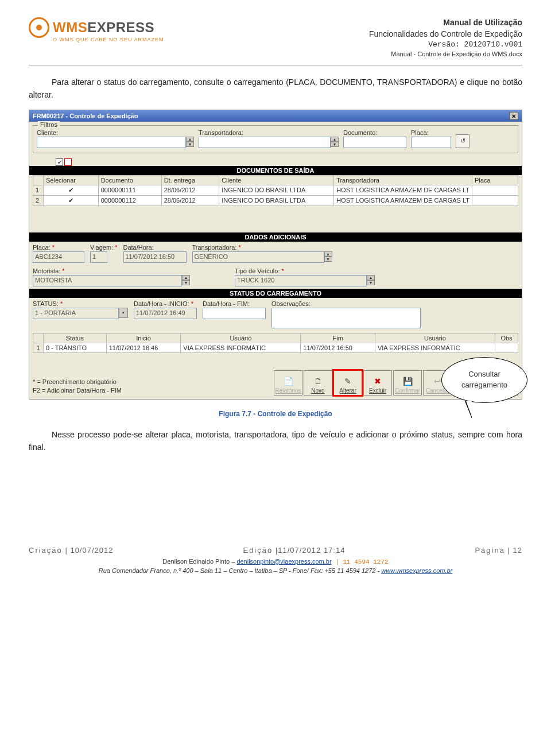 Image resolution: width=551 pixels, height=756 pixels. I want to click on relatorios-label: Relatórios, so click(288, 390).